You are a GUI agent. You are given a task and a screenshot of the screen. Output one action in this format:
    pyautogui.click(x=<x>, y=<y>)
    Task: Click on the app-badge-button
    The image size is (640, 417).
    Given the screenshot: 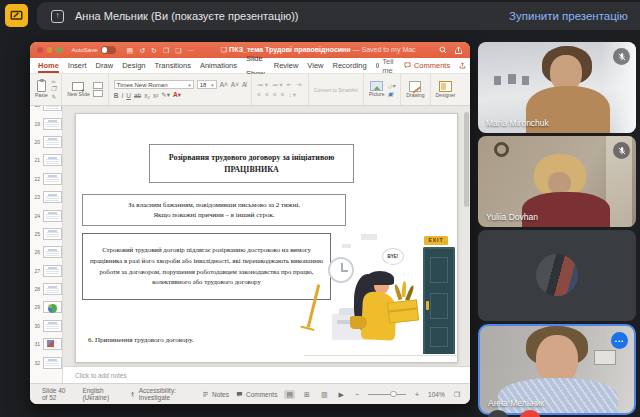 What is the action you would take?
    pyautogui.click(x=16, y=16)
    